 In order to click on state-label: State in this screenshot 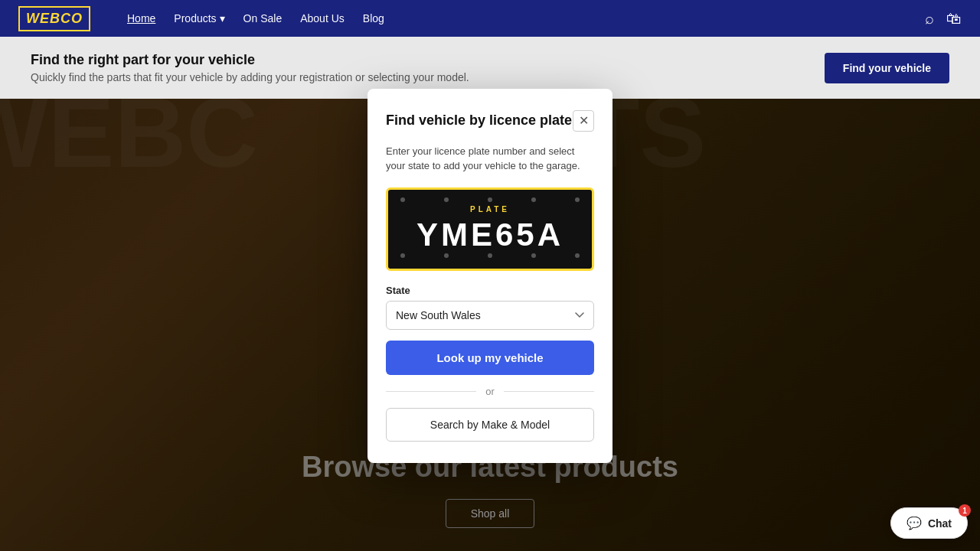, I will do `click(490, 291)`.